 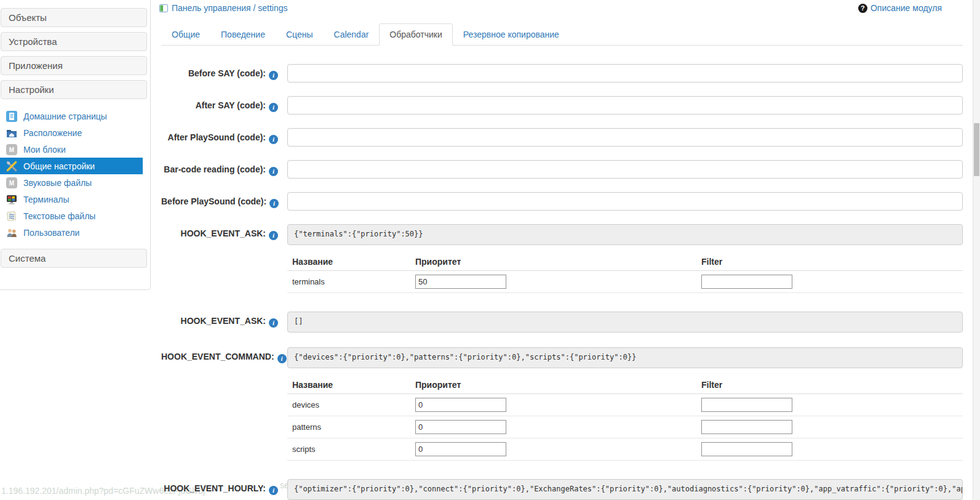 I want to click on hook-name: scripts, so click(x=351, y=450).